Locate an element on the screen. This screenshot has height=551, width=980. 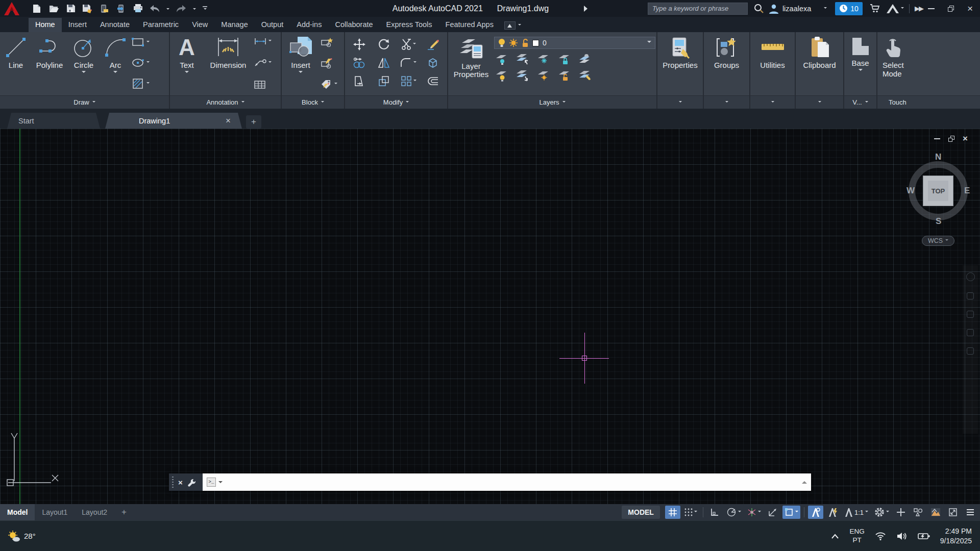
polar-tracking-button is located at coordinates (734, 512).